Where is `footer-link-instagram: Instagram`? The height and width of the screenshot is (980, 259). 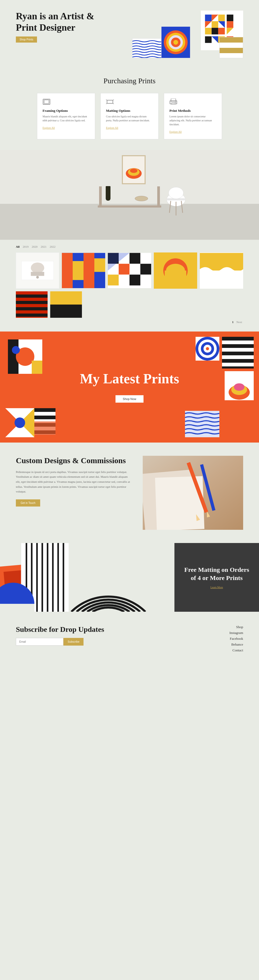
footer-link-instagram: Instagram is located at coordinates (236, 633).